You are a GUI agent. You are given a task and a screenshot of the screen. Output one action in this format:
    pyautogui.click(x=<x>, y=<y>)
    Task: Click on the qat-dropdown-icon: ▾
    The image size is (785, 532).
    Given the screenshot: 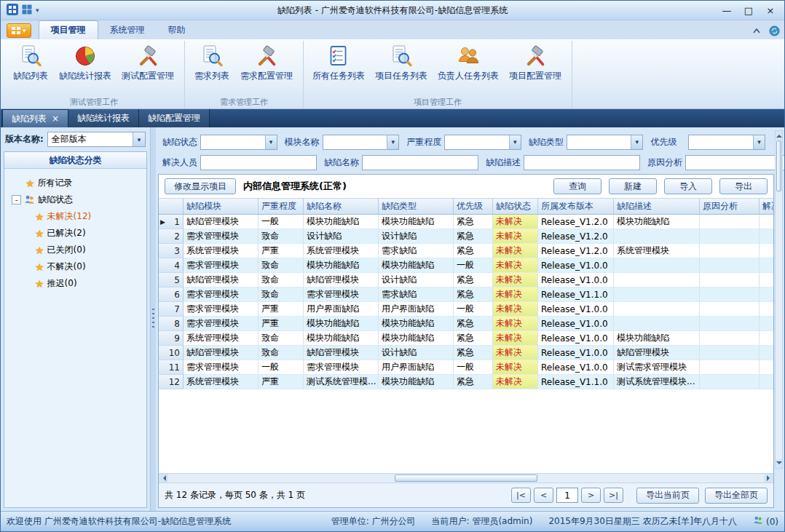 What is the action you would take?
    pyautogui.click(x=38, y=10)
    